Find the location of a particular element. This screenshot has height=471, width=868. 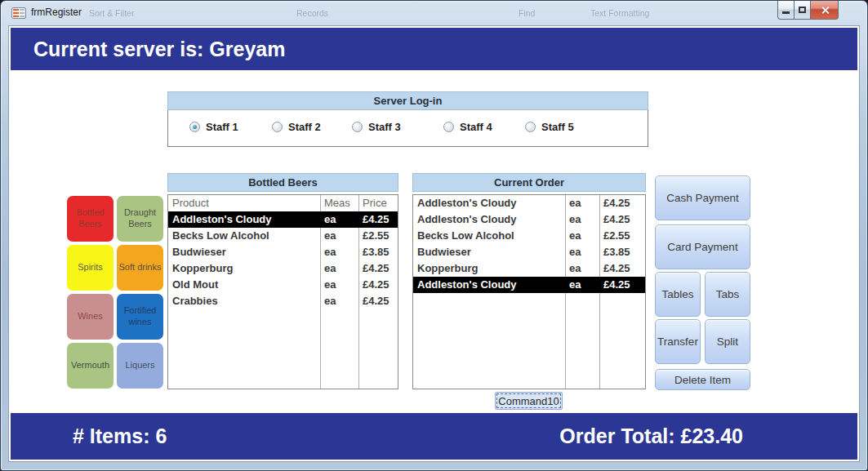

radio-dot is located at coordinates (194, 127).